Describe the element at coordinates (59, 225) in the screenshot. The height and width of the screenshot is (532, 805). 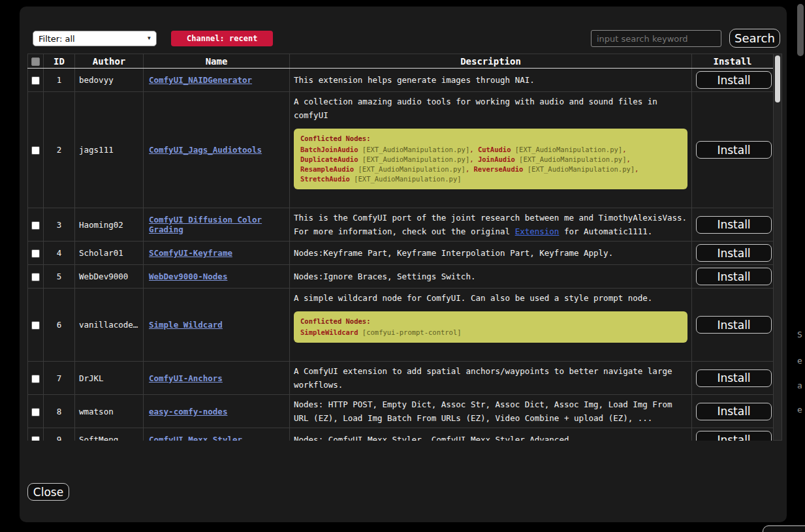
I see `row-id: 3` at that location.